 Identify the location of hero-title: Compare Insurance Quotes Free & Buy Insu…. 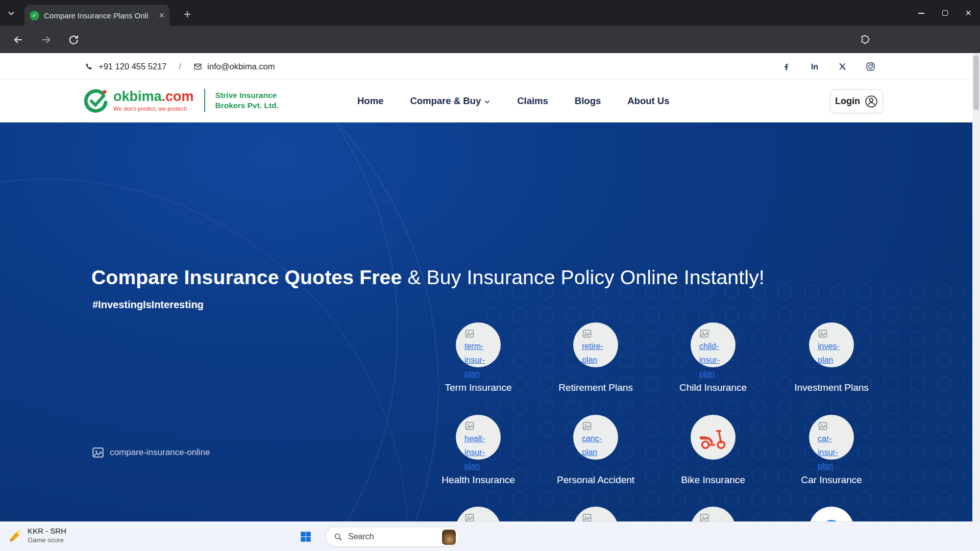
(428, 278).